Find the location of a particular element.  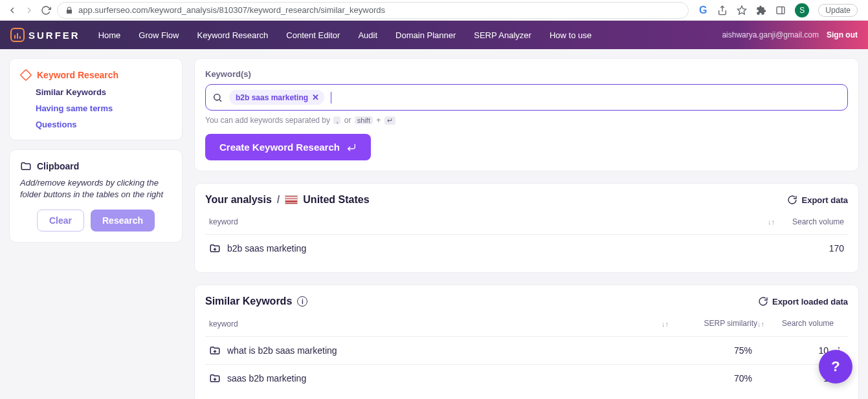

clipboard-card: Clipboard Add/remove keywords by clickin… is located at coordinates (96, 196).